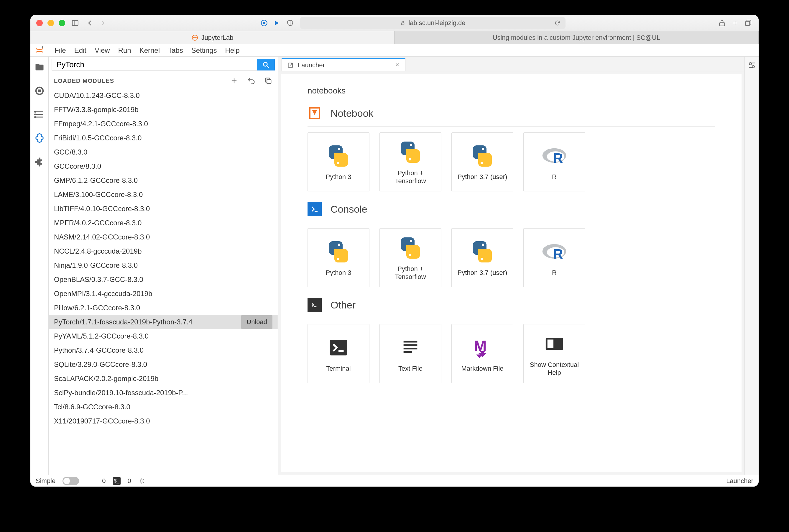 This screenshot has width=789, height=532. I want to click on launcher-card: MMarkdown File, so click(482, 354).